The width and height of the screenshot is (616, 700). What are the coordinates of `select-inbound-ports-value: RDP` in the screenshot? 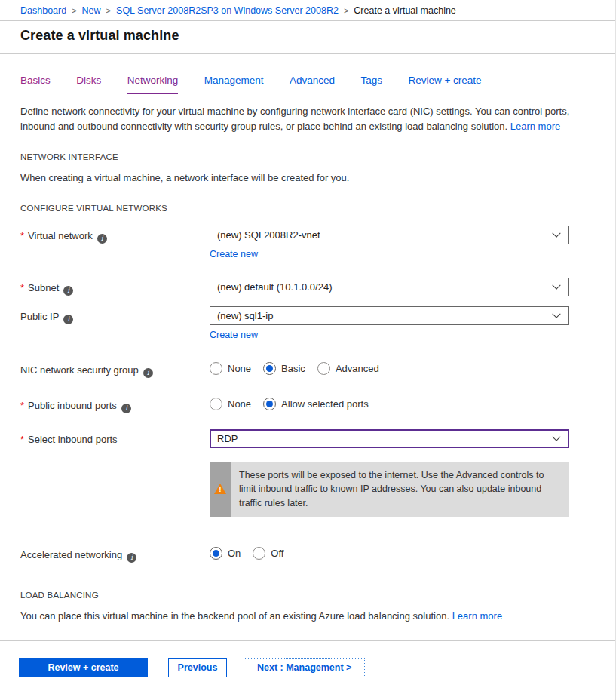 It's located at (228, 439).